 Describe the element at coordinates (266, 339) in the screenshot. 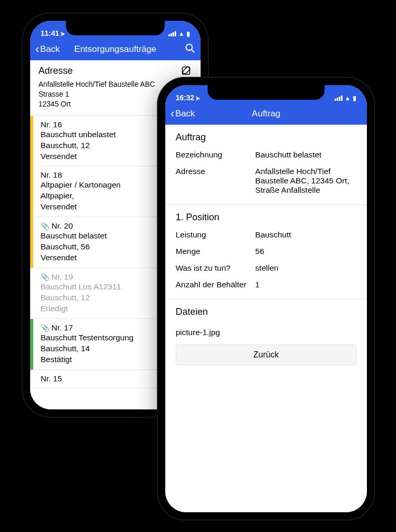

I see `section-files: Dateien picture-1.jpg Zurück` at that location.